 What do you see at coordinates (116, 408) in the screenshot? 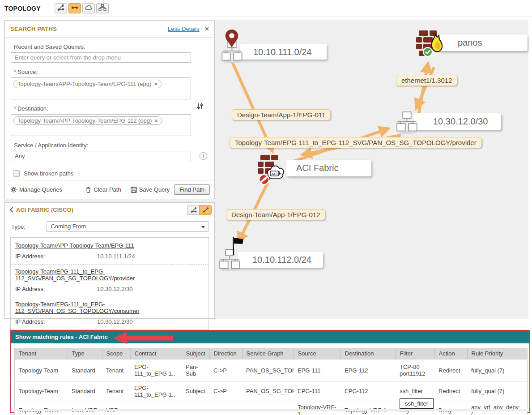
I see `rule-cell: VRF` at bounding box center [116, 408].